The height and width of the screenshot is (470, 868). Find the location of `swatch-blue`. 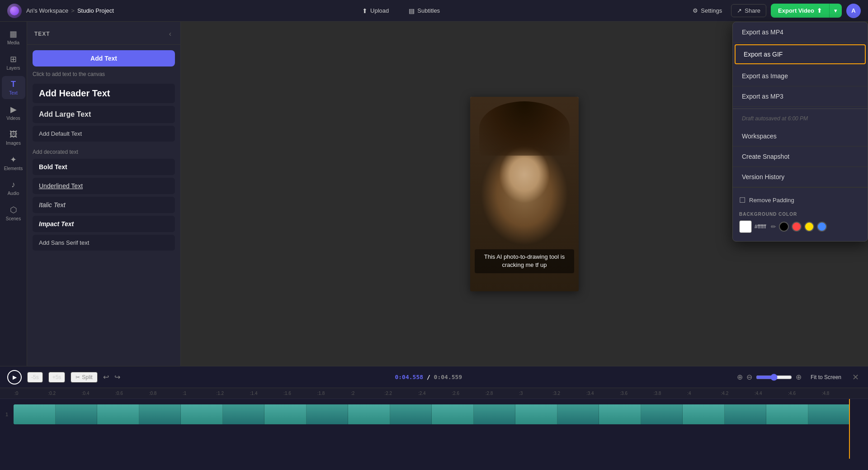

swatch-blue is located at coordinates (822, 227).